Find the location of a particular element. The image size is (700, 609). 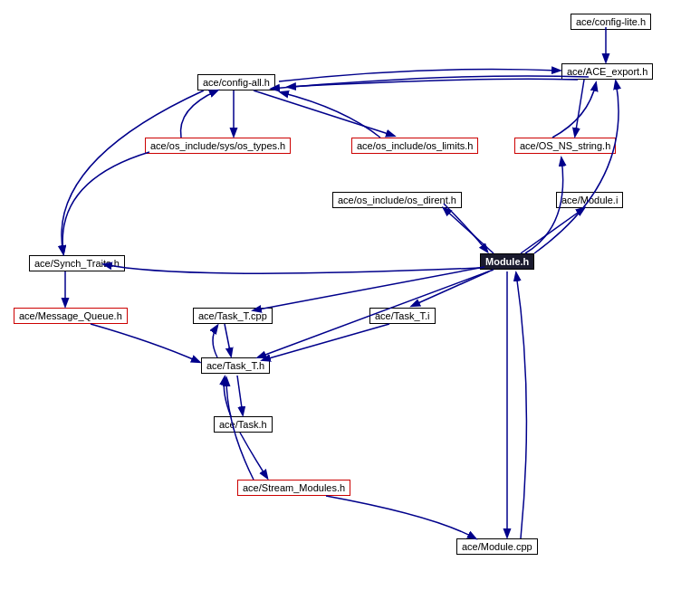

node-ACE-export: ace/ACE_export.h is located at coordinates (607, 71).